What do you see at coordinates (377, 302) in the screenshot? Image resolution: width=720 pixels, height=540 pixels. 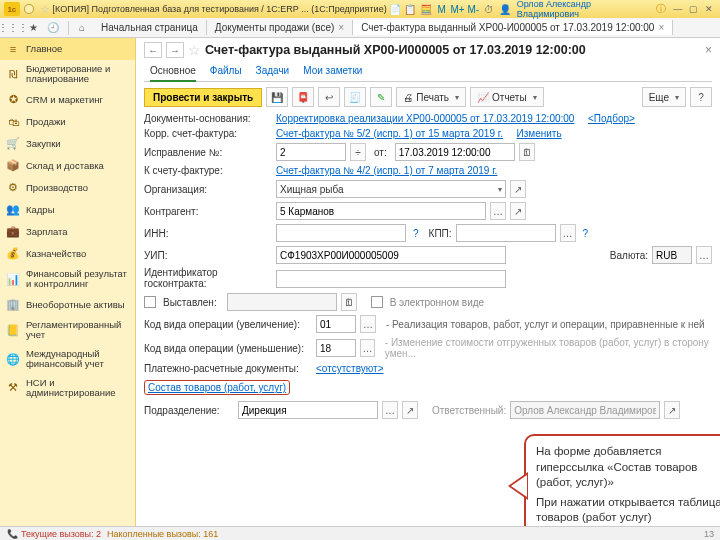 I see `electronic-checkbox` at bounding box center [377, 302].